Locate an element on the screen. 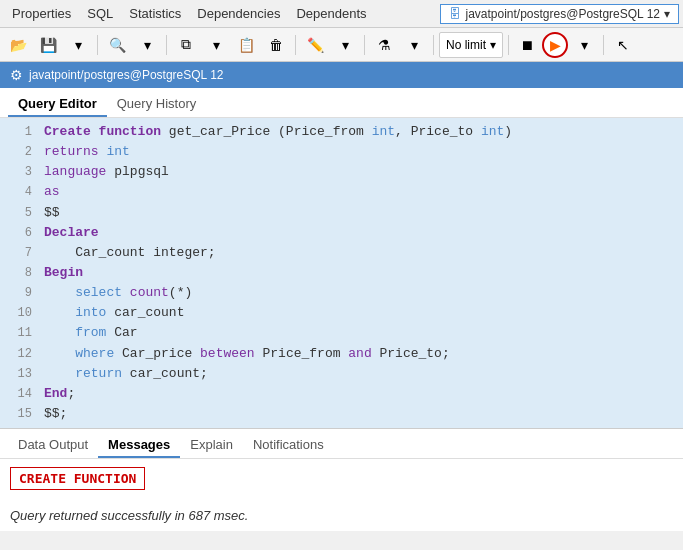 The image size is (683, 550). edit-arrow-btn: ▾ is located at coordinates (345, 45).